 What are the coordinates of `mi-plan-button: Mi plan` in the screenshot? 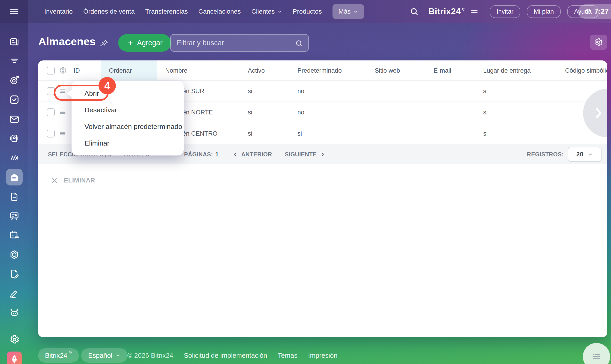 It's located at (544, 12).